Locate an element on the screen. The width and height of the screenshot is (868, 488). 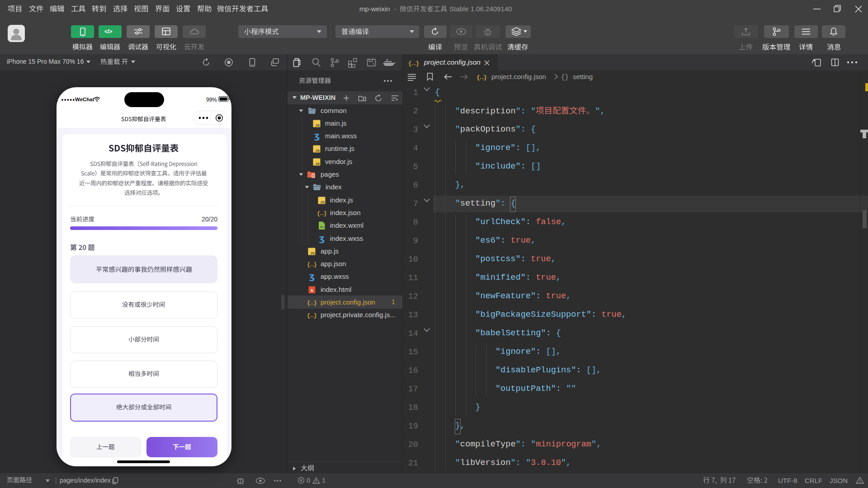
svg-text: 5 is located at coordinates (312, 290).